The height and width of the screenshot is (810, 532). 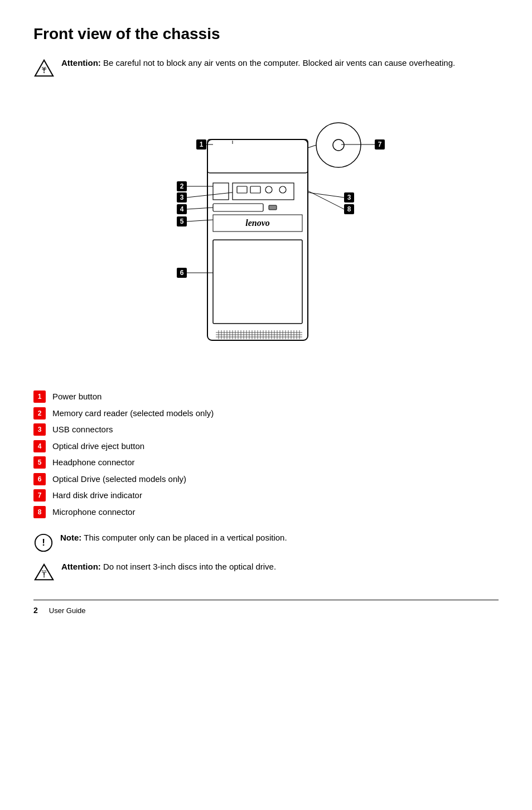 I want to click on svg-text: ss, so click(x=45, y=68).